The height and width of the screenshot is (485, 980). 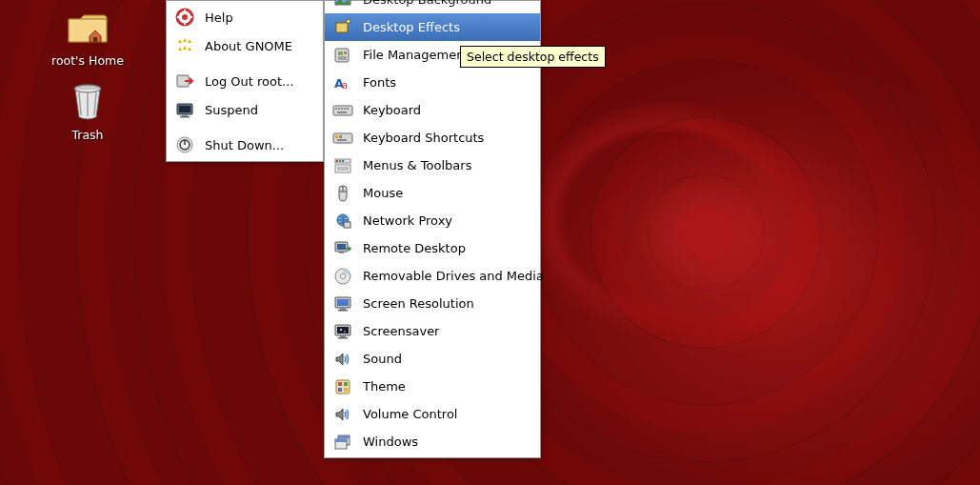 I want to click on menu-item-remote-desktop: Remote Desktop, so click(x=432, y=248).